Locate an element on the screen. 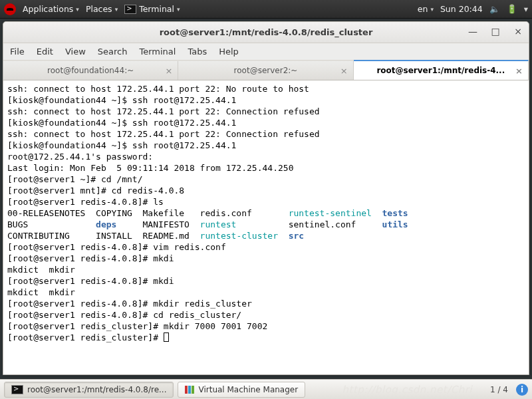 The width and height of the screenshot is (532, 399). watermark-text: http://blog.csdn.net/Chri is located at coordinates (407, 390).